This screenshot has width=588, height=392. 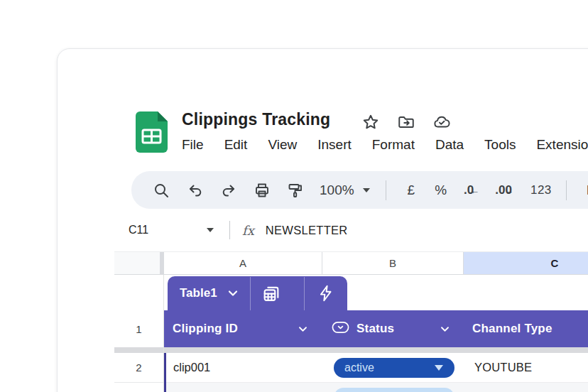 I want to click on table-tab: Table1, so click(x=257, y=293).